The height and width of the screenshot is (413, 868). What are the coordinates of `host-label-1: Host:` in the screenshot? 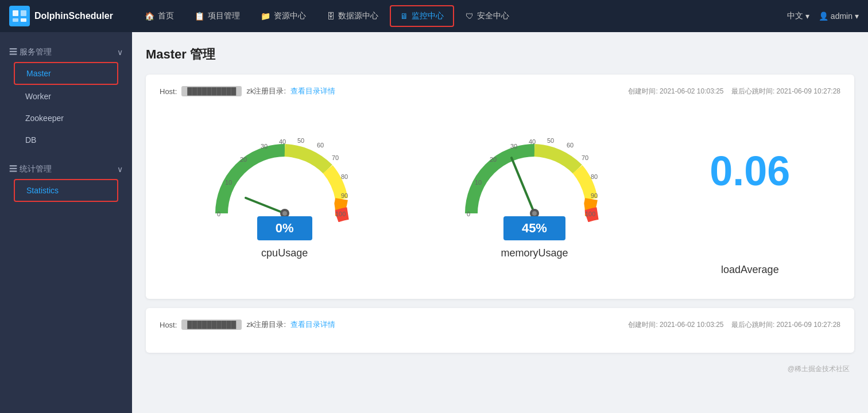 It's located at (168, 92).